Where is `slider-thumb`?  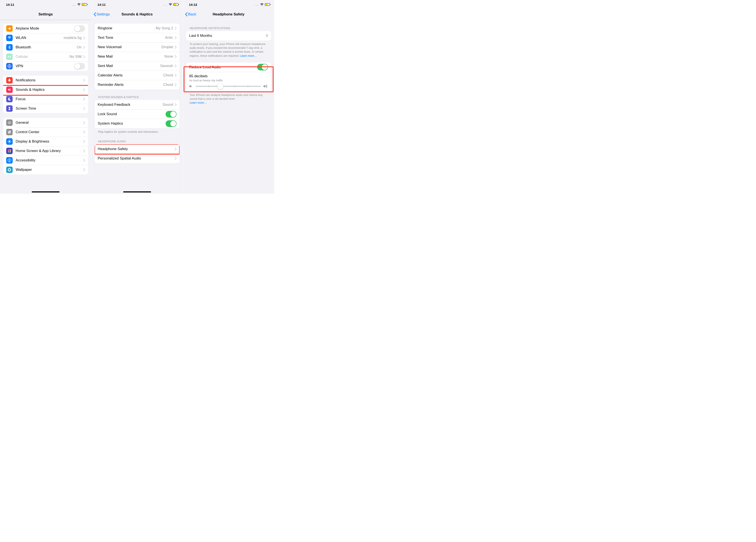
slider-thumb is located at coordinates (220, 86).